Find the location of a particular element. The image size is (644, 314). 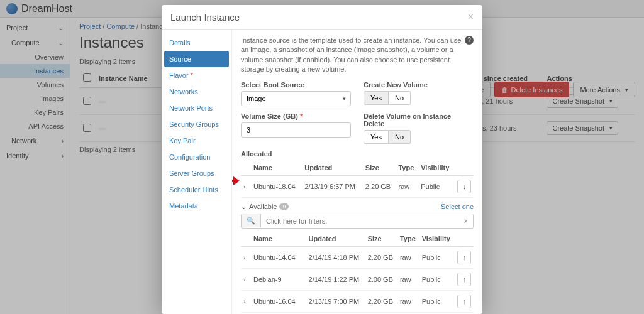

available-table: Name Updated Size Type Visibility ›Ubunt… is located at coordinates (357, 273).